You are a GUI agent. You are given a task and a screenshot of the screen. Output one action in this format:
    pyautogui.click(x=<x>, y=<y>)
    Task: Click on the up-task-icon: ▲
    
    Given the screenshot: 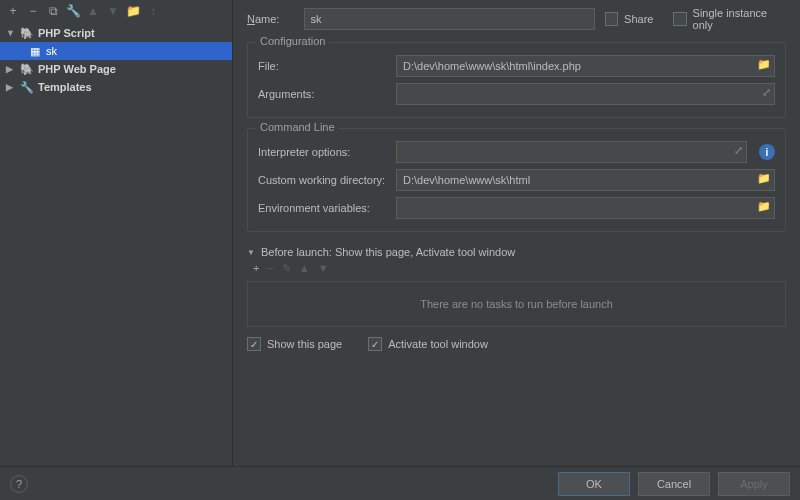 What is the action you would take?
    pyautogui.click(x=304, y=268)
    